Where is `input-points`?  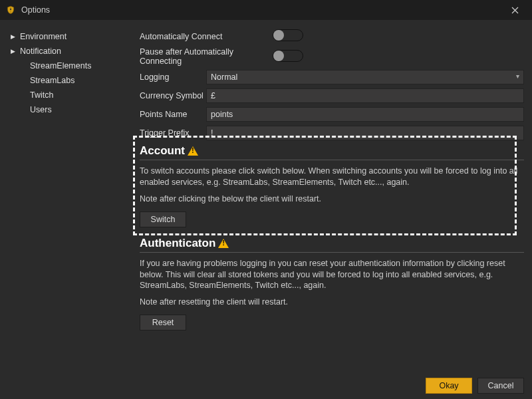
input-points is located at coordinates (365, 114).